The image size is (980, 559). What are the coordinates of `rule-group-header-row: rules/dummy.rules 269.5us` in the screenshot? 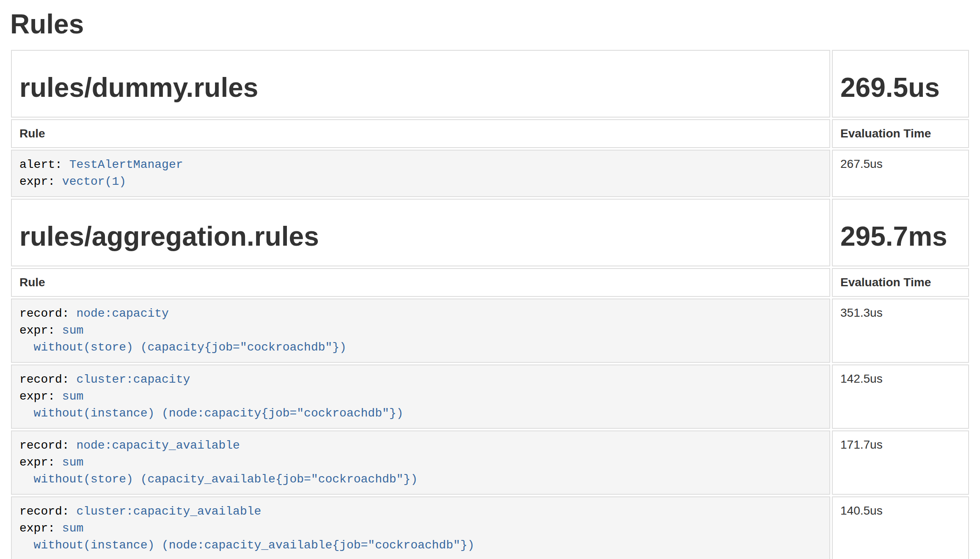 It's located at (490, 84).